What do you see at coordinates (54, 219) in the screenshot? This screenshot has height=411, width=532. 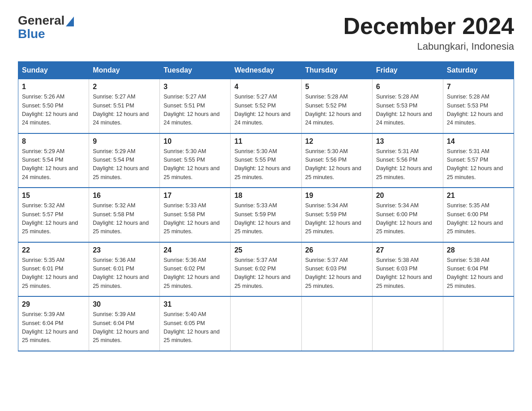 I see `day-info: Sunrise: 5:32 AMSunset: 5:57 PMDaylight:…` at bounding box center [54, 219].